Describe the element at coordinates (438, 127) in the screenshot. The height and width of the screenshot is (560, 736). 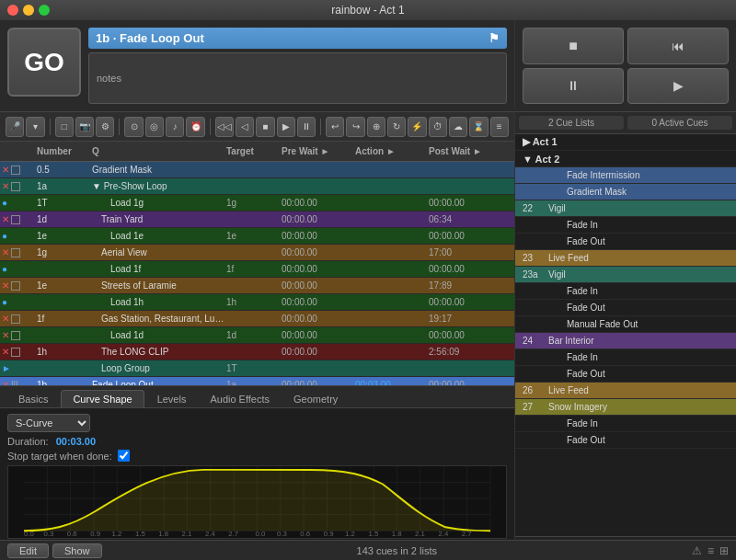
I see `toolbar-timer: ⏱` at that location.